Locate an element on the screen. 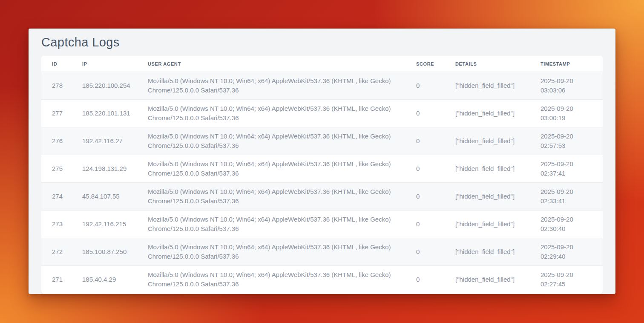 Image resolution: width=644 pixels, height=323 pixels. cell-ip: 185.100.87.250 is located at coordinates (110, 252).